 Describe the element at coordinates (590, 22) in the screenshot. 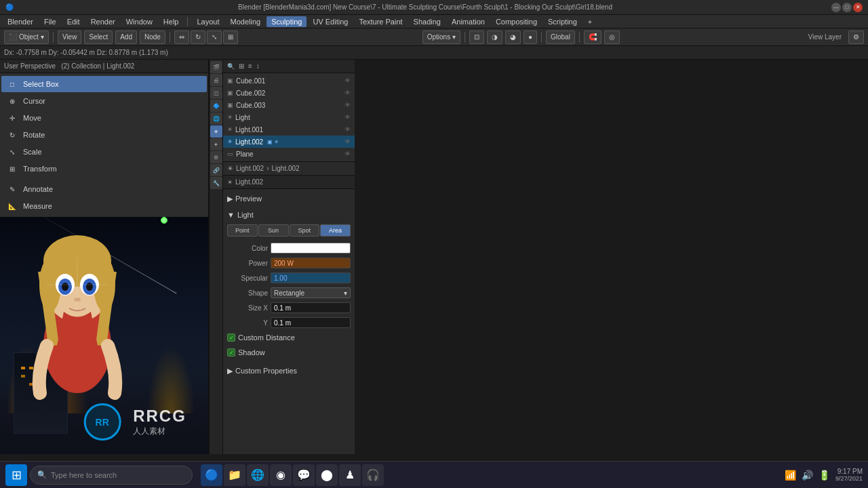

I see `workspace-add: +` at that location.